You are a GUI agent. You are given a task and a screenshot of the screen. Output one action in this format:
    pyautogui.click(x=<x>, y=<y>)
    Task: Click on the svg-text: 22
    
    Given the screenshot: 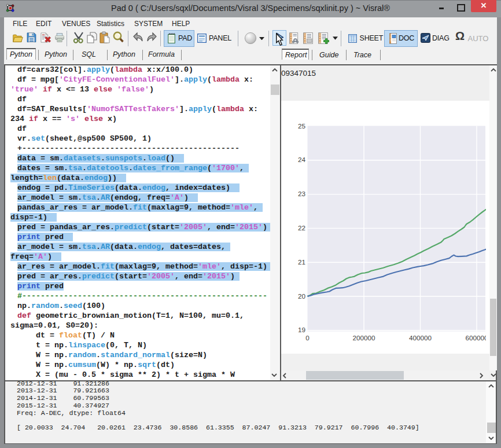 What is the action you would take?
    pyautogui.click(x=301, y=228)
    